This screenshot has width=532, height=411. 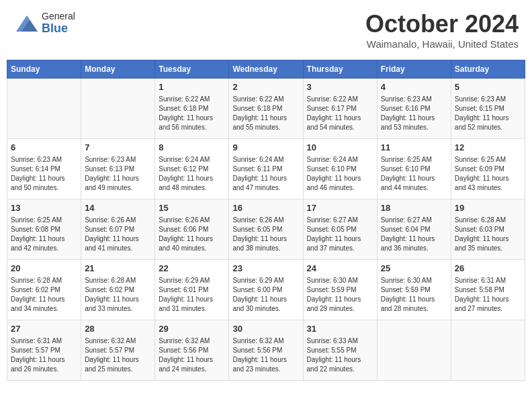 What do you see at coordinates (192, 351) in the screenshot?
I see `calendar-cell: 29Sunrise: 6:32 AMSunset: 5:56 PMDayligh…` at bounding box center [192, 351].